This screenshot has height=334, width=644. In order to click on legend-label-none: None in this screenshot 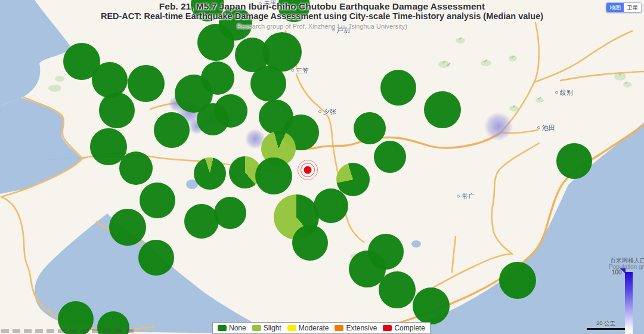, I will do `click(237, 328)`.